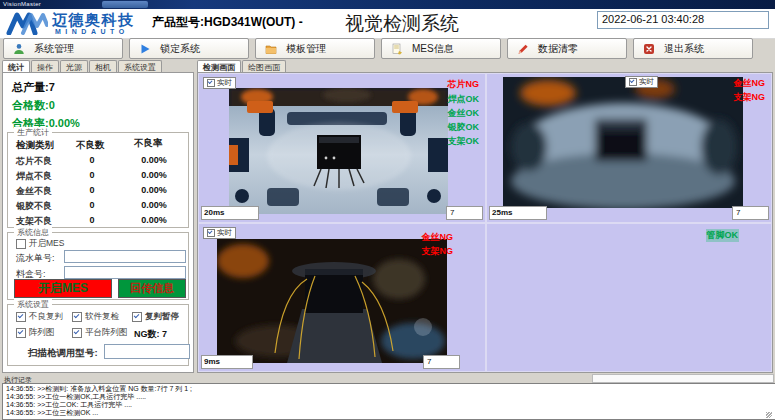 Image resolution: width=775 pixels, height=420 pixels. I want to click on recheck-ng-checkbox: 不良复判, so click(40, 317).